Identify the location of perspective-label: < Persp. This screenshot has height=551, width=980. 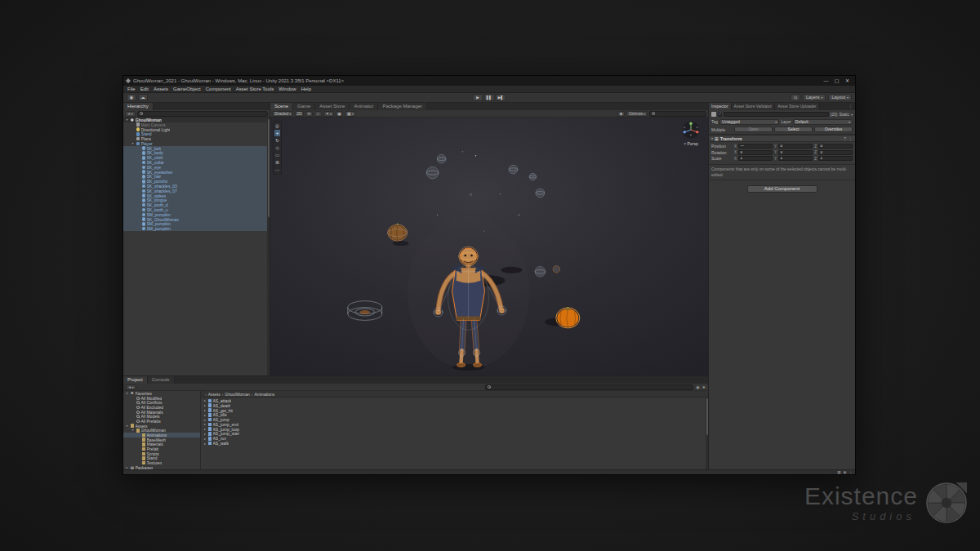
(691, 144).